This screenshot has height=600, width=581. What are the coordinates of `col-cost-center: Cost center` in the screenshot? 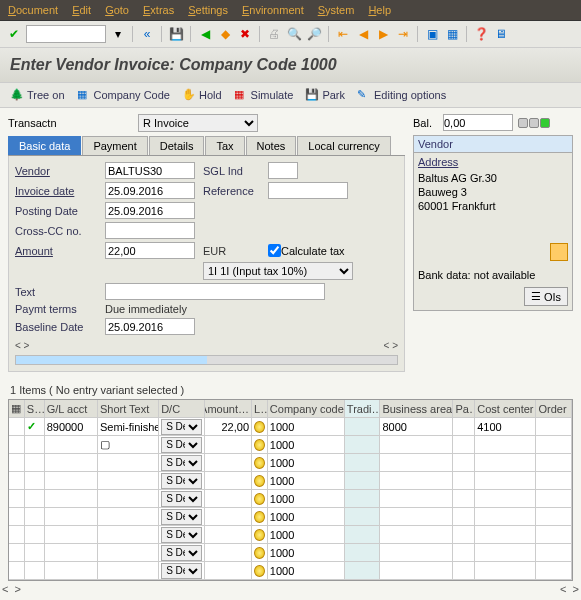 It's located at (506, 408).